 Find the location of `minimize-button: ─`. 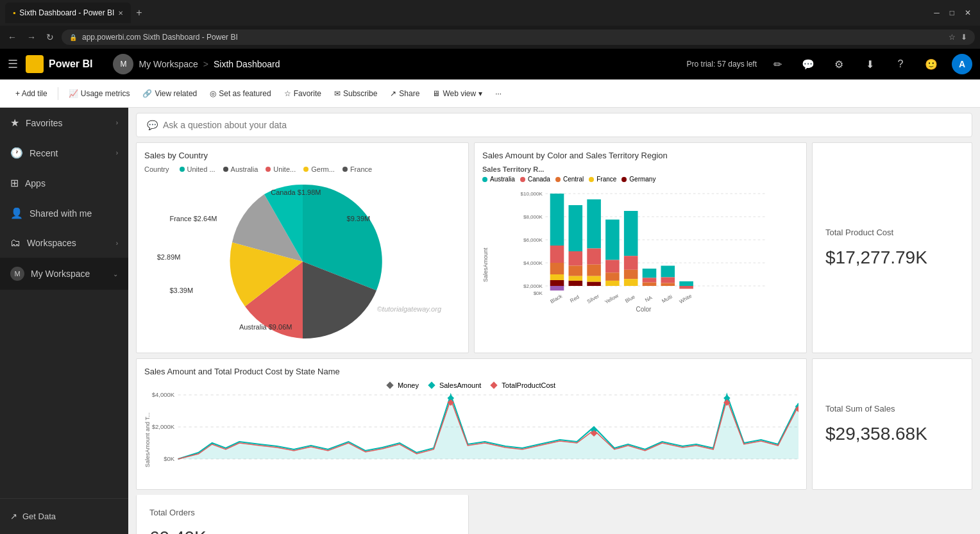

minimize-button: ─ is located at coordinates (936, 13).